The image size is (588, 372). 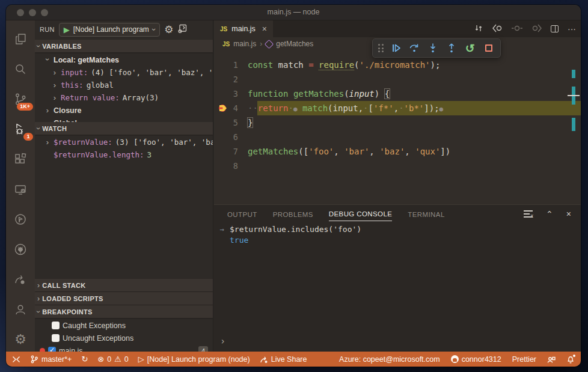 I want to click on code-line-4: 4··return·● match(input,·['f*',·'b*']);●, so click(x=397, y=108).